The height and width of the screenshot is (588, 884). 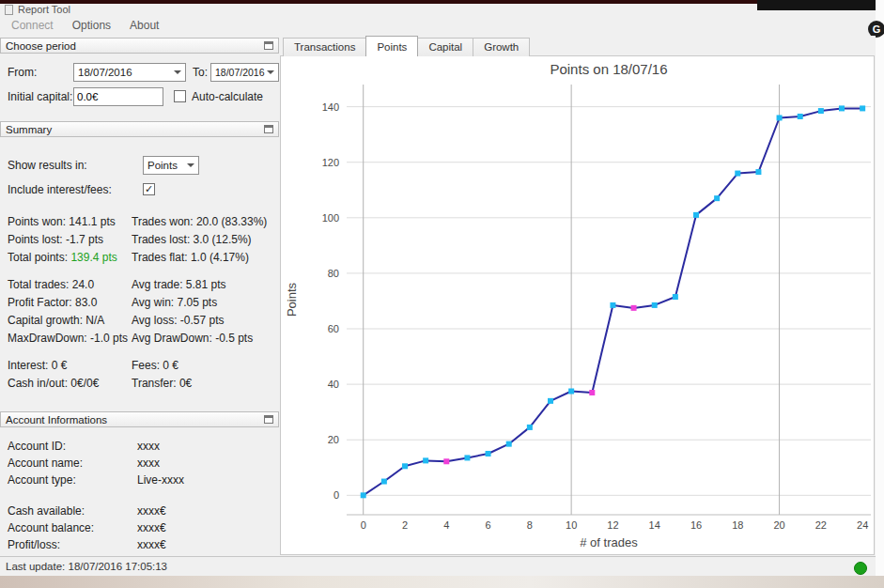 I want to click on from-date-select: 18/07/2016, so click(x=130, y=72).